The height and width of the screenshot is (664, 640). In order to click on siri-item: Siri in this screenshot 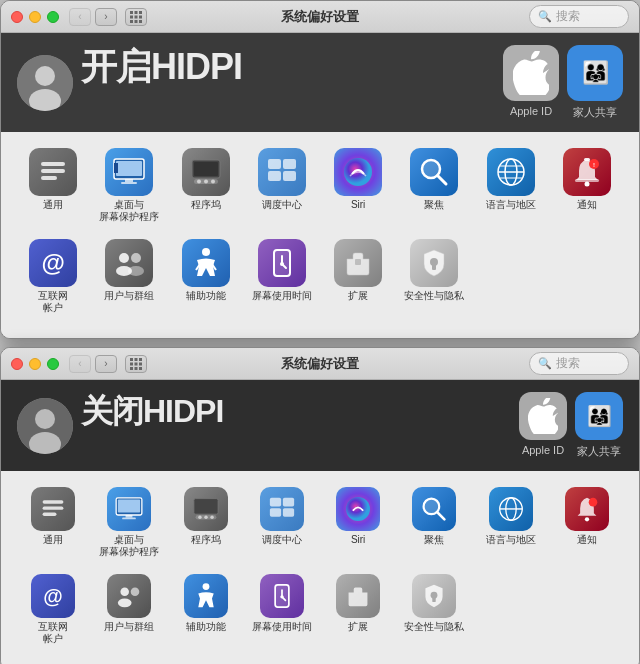, I will do `click(358, 186)`.